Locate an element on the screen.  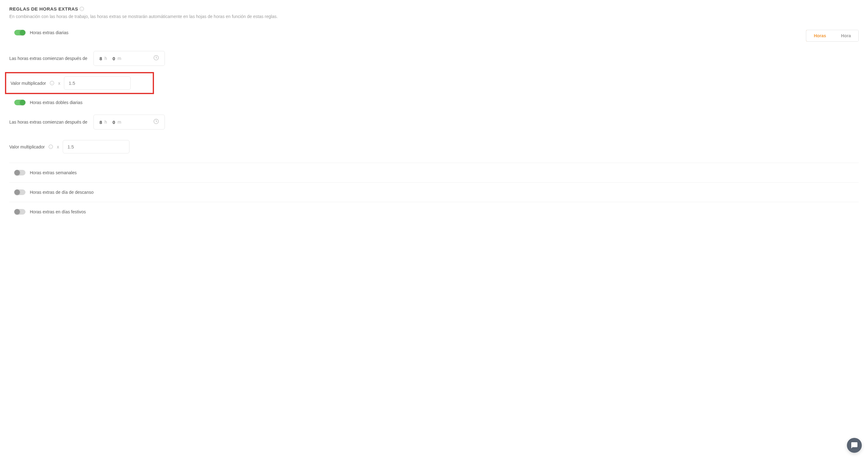
toggle-restday-overtime is located at coordinates (20, 192).